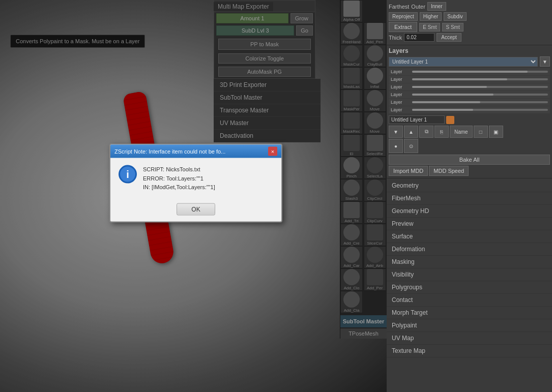 The width and height of the screenshot is (552, 392). What do you see at coordinates (179, 188) in the screenshot?
I see `dialog-in-line: IN: [IModGet,Tool:Layers:""1]` at bounding box center [179, 188].